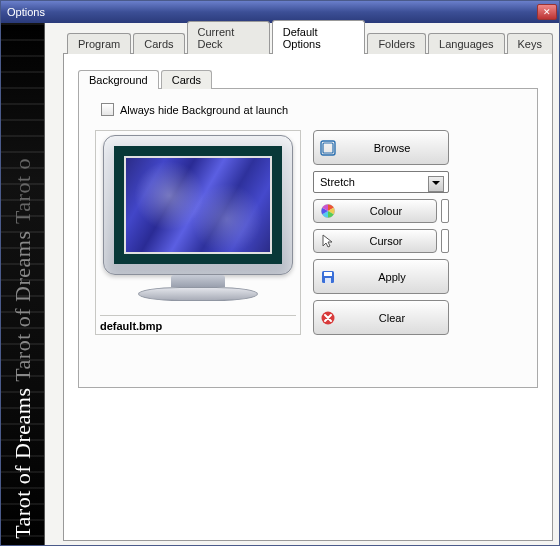 The image size is (560, 546). Describe the element at coordinates (186, 80) in the screenshot. I see `subtab-cards: Cards` at that location.